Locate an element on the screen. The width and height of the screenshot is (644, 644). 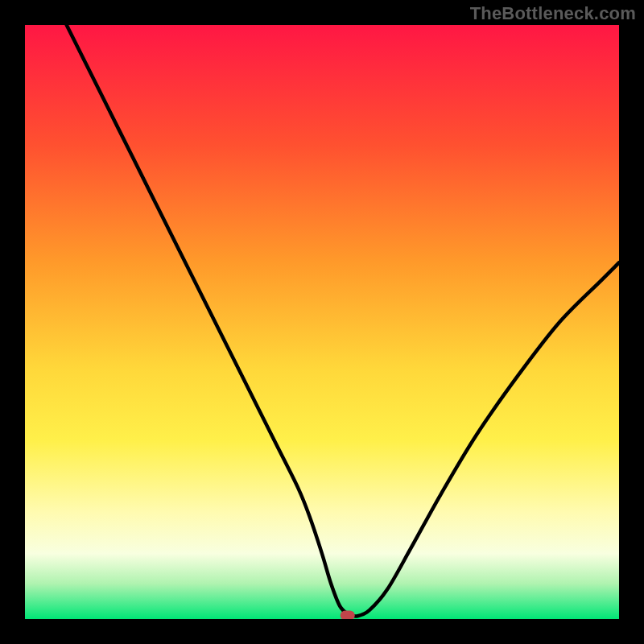
watermark-text: TheBottleneck.com is located at coordinates (553, 14).